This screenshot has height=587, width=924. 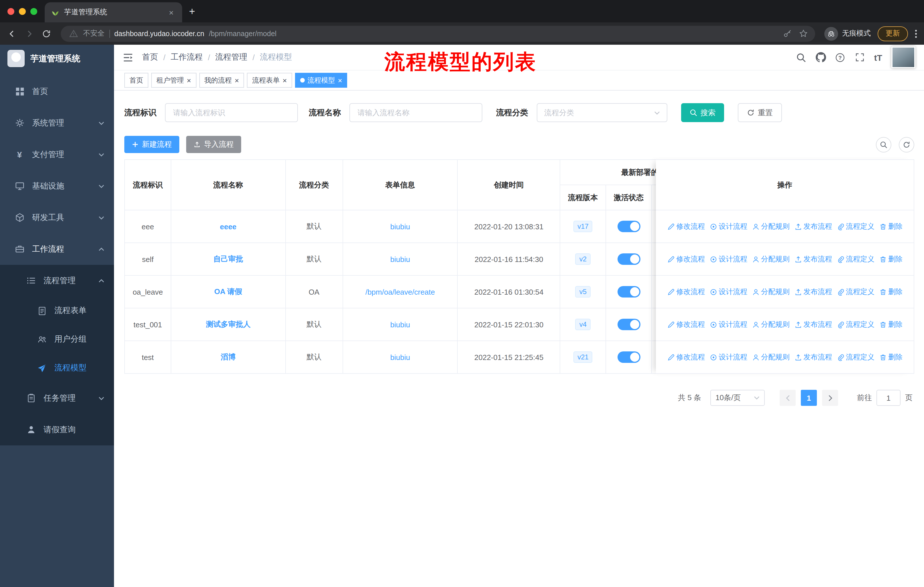 I want to click on sidebar-item-workflow: 工作流程, so click(x=57, y=249).